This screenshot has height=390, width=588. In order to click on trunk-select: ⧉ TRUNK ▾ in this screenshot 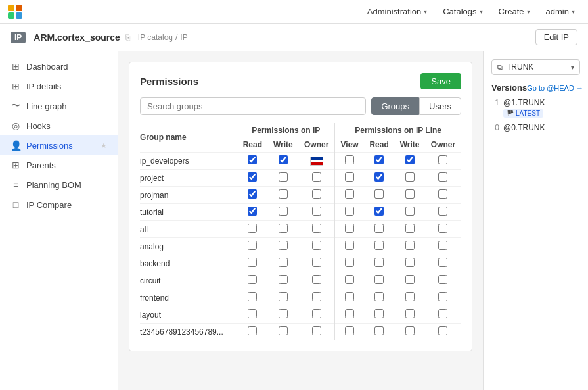, I will do `click(536, 67)`.